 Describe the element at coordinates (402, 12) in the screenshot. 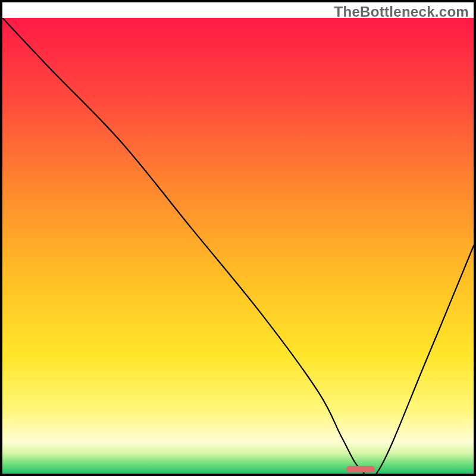

I see `watermark-text: TheBottleneck.com` at that location.